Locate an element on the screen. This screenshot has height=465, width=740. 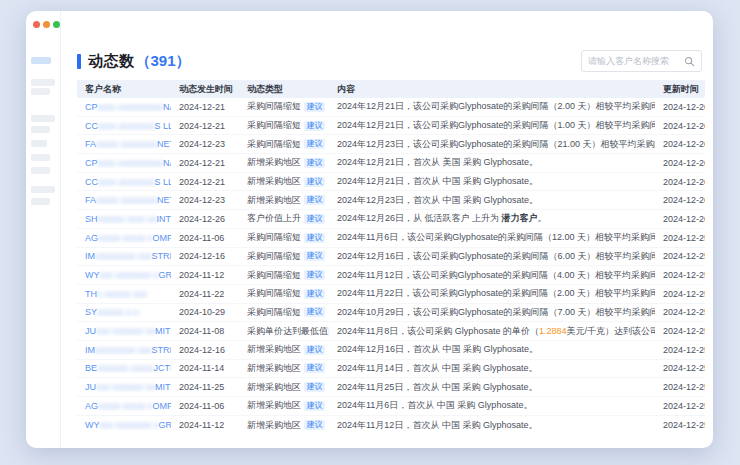
event-content: 2024年11月12日，首次从 中国 采购 Glyphosate。 is located at coordinates (492, 426).